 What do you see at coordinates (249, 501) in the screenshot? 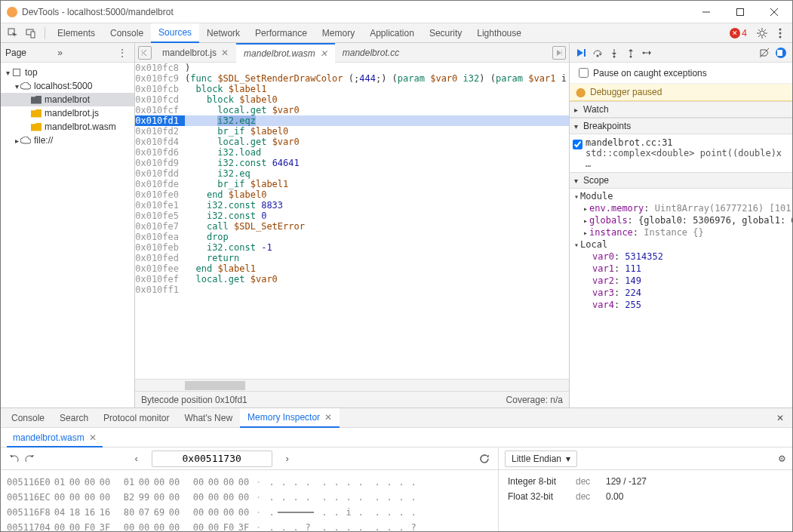
I see `hex-view: 005116E0010000000100000000000000·.......…` at bounding box center [249, 501].